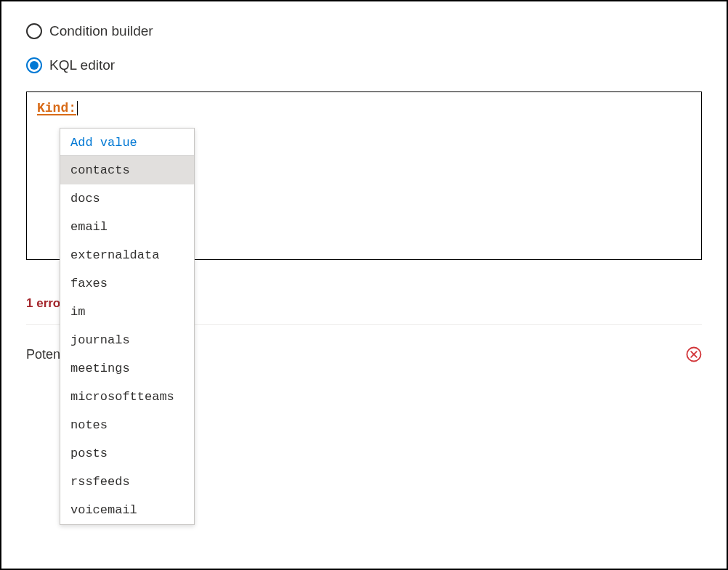  I want to click on dropdown-item-faxes: faxes, so click(127, 283).